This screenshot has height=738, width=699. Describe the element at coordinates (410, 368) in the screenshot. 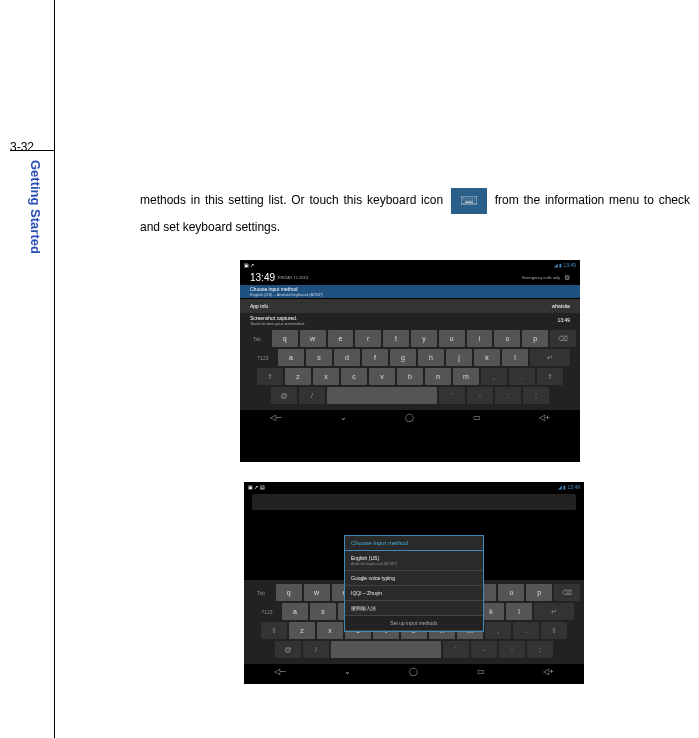

I see `keyboard-1: Tab q w e r t y u i o p ⌫ ?123 a s d f g…` at that location.